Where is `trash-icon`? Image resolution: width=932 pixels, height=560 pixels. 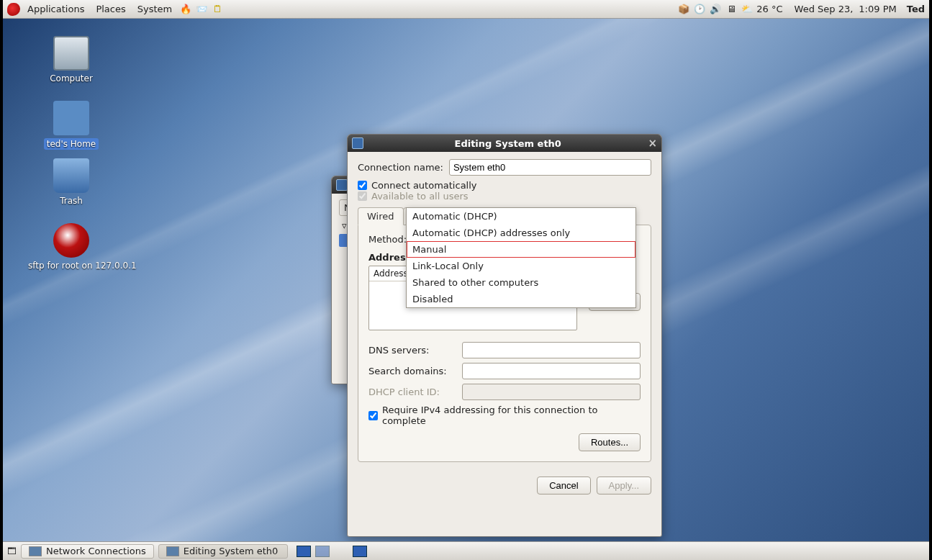 trash-icon is located at coordinates (71, 176).